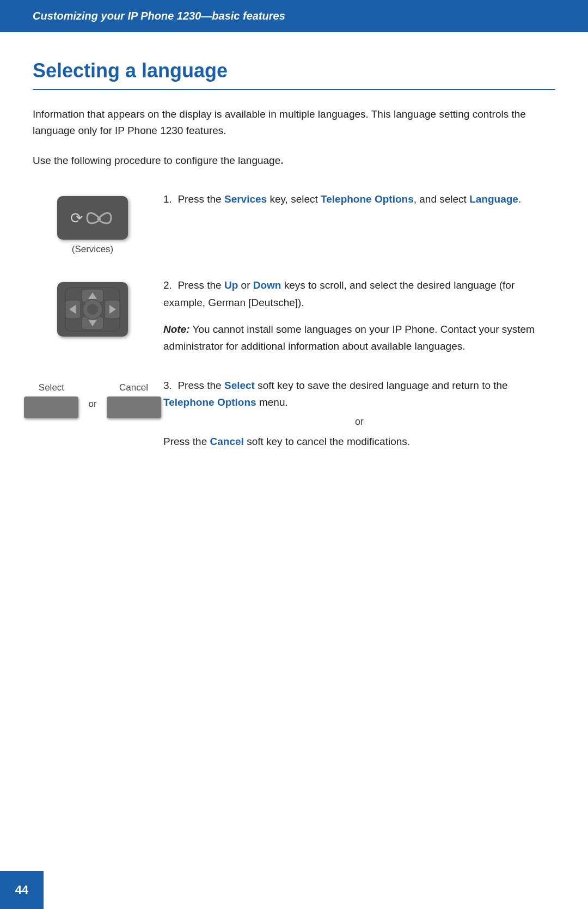  Describe the element at coordinates (354, 199) in the screenshot. I see `step-1-text-col: 1. Press the Services key, select Teleph…` at that location.